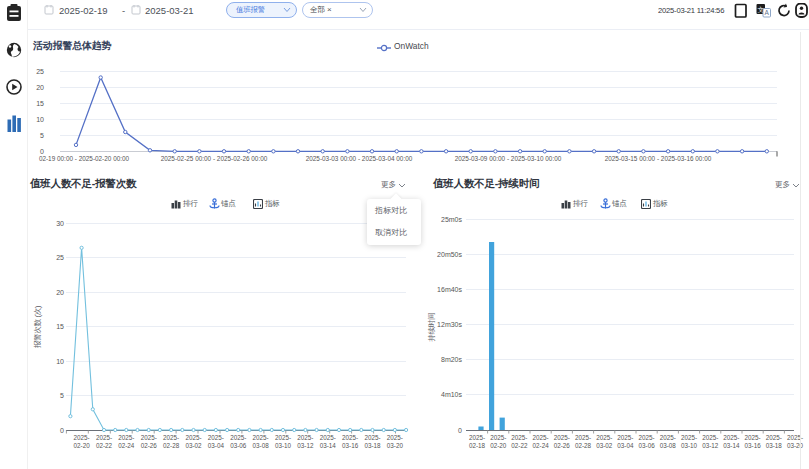 The width and height of the screenshot is (809, 469). Describe the element at coordinates (60, 292) in the screenshot. I see `svg-text: 20` at that location.